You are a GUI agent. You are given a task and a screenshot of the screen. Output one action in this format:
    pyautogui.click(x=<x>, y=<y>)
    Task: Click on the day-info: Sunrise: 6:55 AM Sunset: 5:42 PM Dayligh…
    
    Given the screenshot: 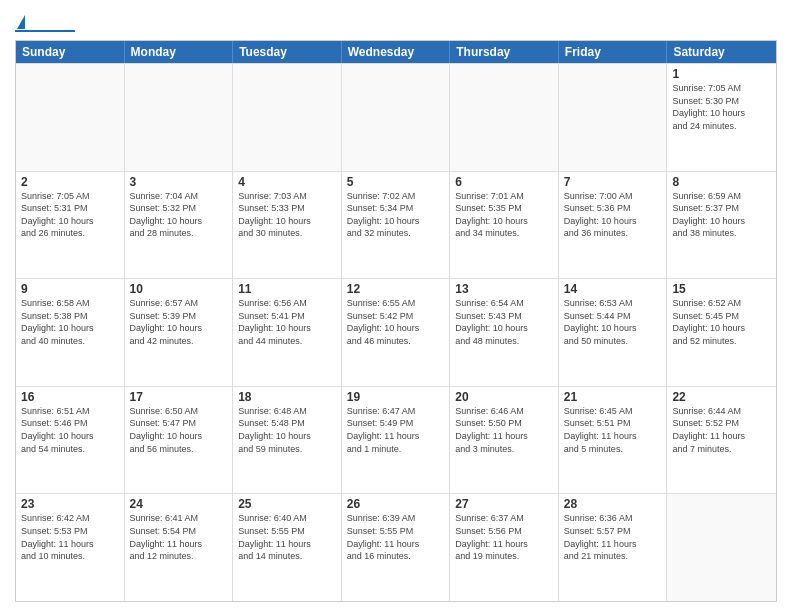 What is the action you would take?
    pyautogui.click(x=396, y=322)
    